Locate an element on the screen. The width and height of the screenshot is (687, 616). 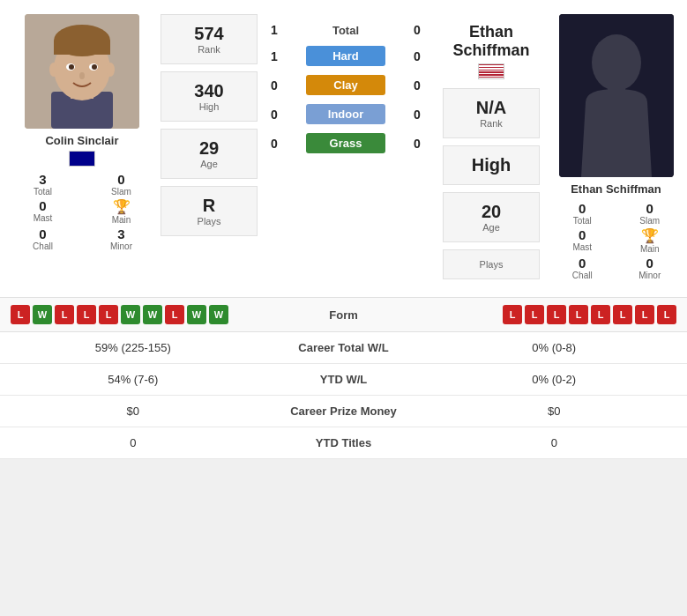
right-stat-chall: 0 Chall is located at coordinates (582, 268).